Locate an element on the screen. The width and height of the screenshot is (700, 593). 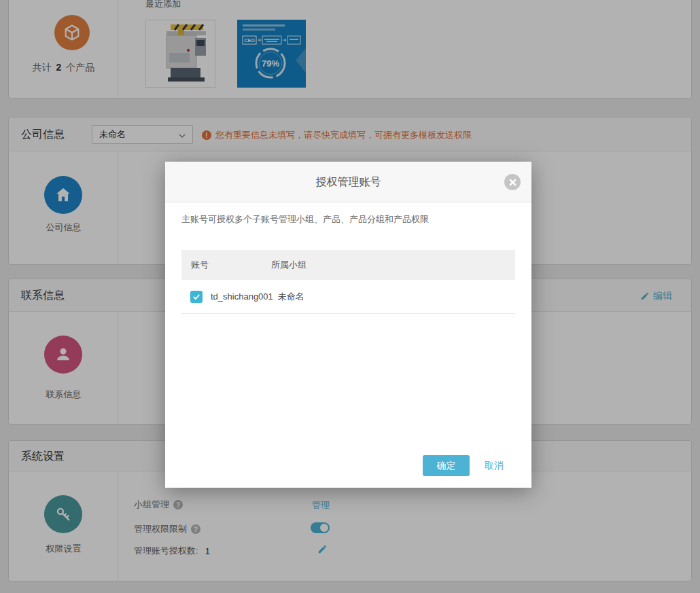
column-group: 所属小组 is located at coordinates (289, 265).